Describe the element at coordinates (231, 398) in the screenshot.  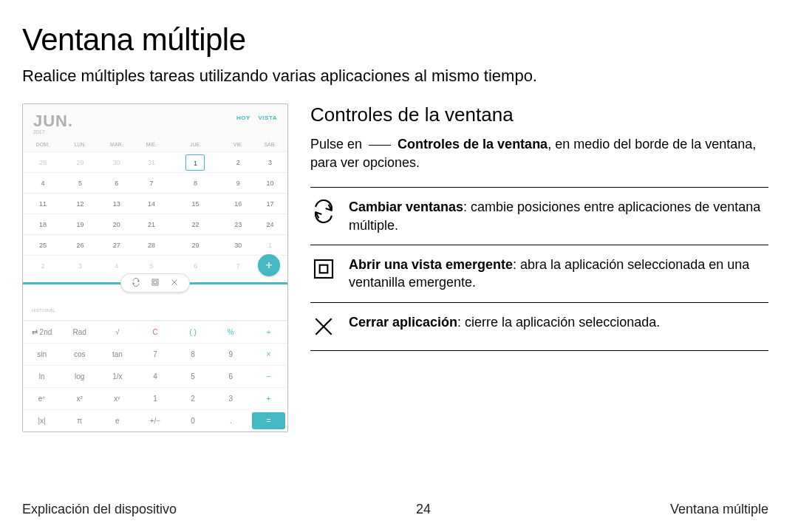
I see `calc-key: 3` at that location.